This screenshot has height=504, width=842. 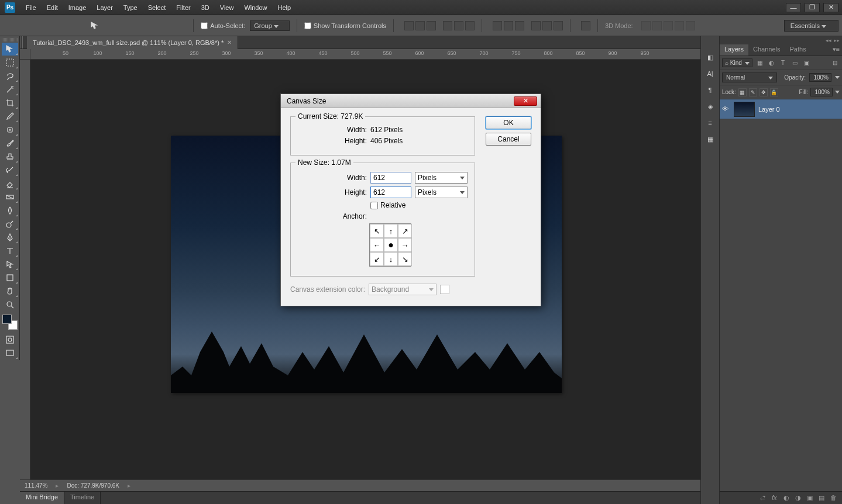 What do you see at coordinates (223, 26) in the screenshot?
I see `auto-select-checkbox: Auto-Select:` at bounding box center [223, 26].